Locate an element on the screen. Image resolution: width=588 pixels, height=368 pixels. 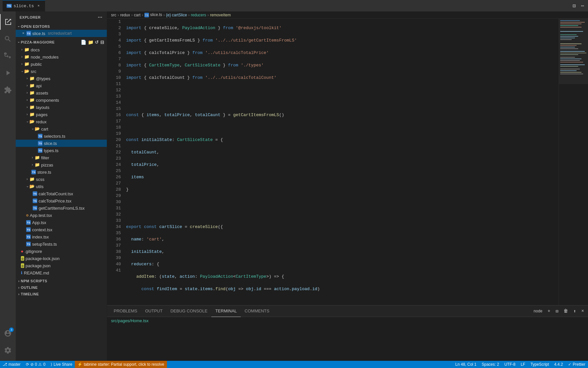
open-editors-section: › OPEN EDITORS is located at coordinates (61, 26).